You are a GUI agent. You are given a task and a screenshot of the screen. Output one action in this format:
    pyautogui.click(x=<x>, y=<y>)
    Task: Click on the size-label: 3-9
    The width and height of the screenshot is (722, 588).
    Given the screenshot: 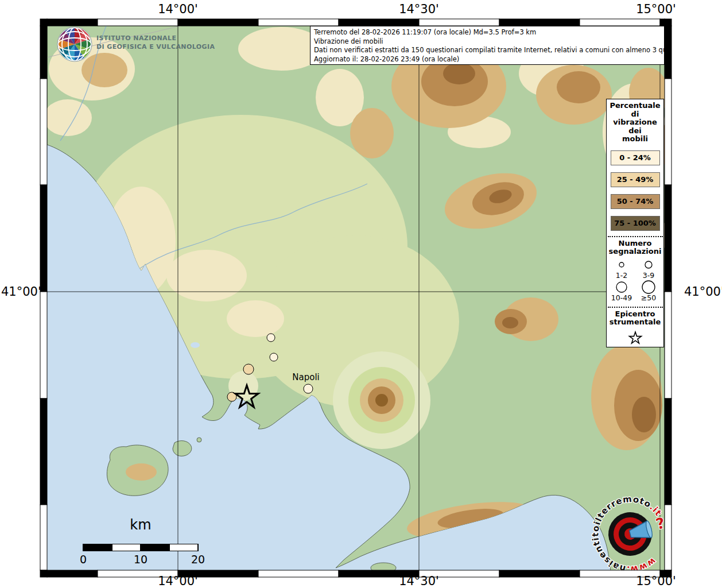 What is the action you would take?
    pyautogui.click(x=649, y=276)
    